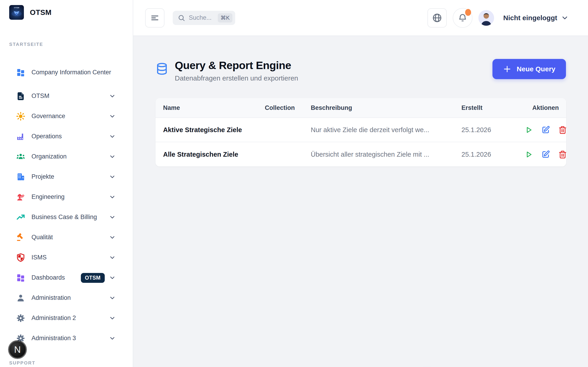 The image size is (588, 367). I want to click on sidebar-item-label: Governance, so click(48, 116).